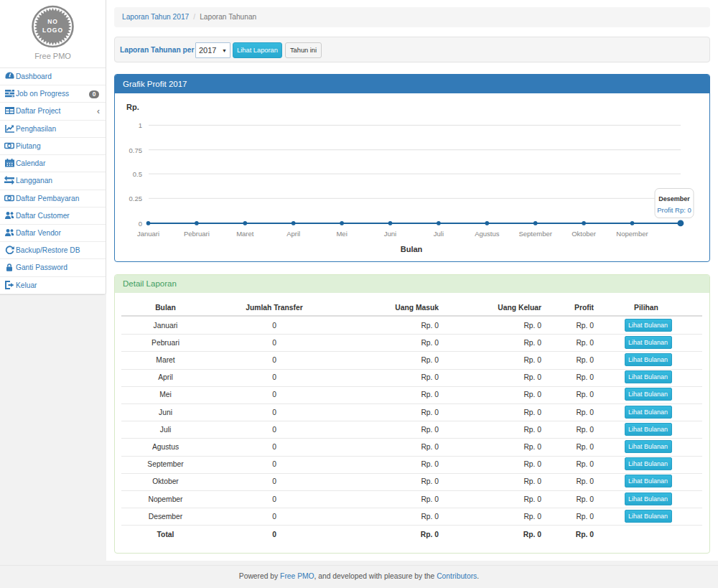 This screenshot has width=718, height=588. I want to click on svg-text: 1, so click(141, 125).